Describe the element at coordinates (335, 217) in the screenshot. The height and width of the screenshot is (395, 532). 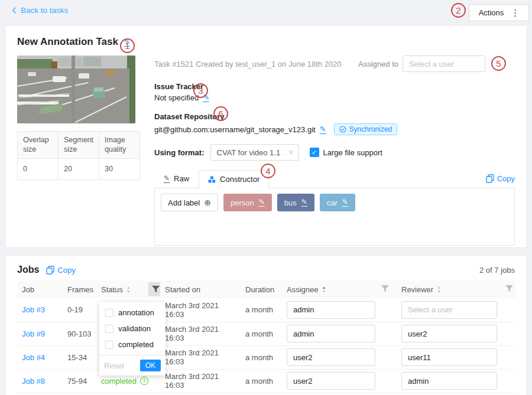
I see `label-constructor-area: Add label ⊕ person ✎ bus ✎ car ✎` at that location.